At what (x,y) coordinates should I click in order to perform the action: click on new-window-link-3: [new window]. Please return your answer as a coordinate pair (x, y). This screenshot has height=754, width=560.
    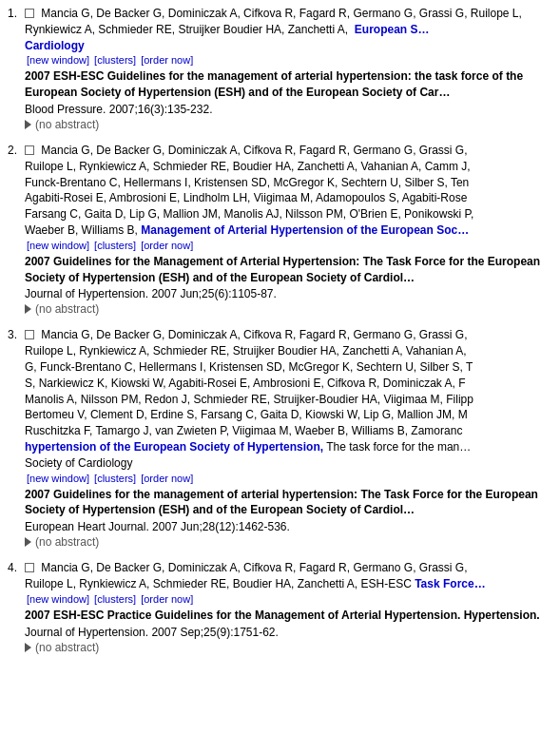
    Looking at the image, I should click on (58, 478).